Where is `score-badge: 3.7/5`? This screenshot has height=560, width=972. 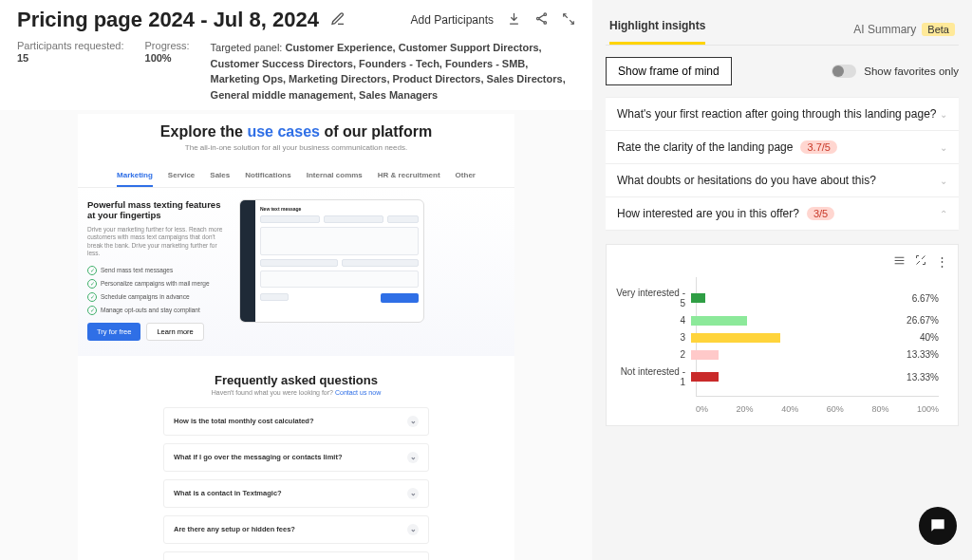
score-badge: 3.7/5 is located at coordinates (818, 147).